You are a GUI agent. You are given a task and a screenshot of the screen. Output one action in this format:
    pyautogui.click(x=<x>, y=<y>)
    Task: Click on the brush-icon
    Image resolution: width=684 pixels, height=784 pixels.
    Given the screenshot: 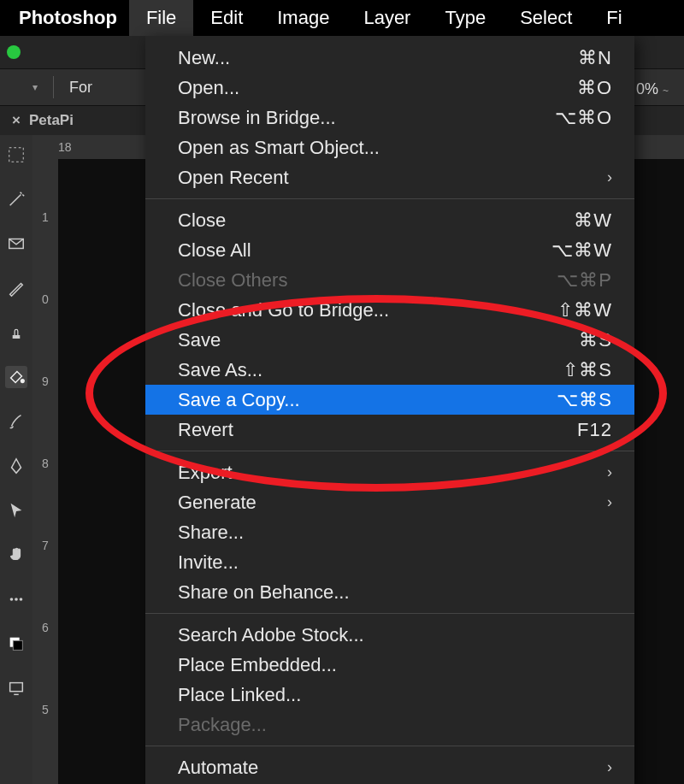 What is the action you would take?
    pyautogui.click(x=16, y=421)
    